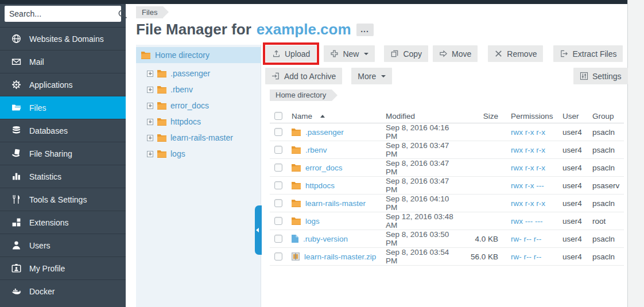  What do you see at coordinates (61, 14) in the screenshot?
I see `search-input` at bounding box center [61, 14].